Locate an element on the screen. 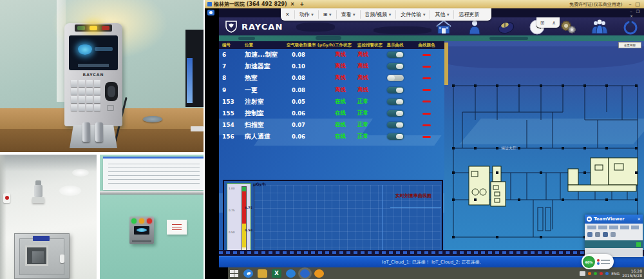  panel-close-icon: × is located at coordinates (639, 219).